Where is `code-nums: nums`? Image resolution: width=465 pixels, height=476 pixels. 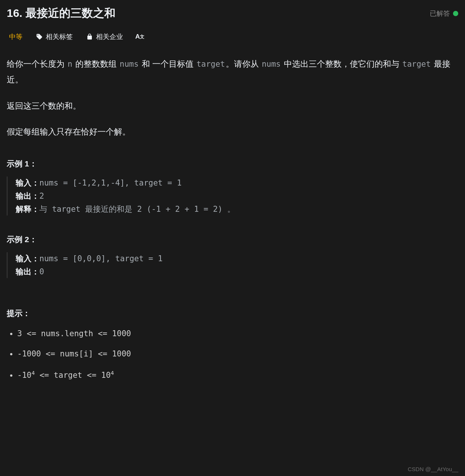 code-nums: nums is located at coordinates (129, 64).